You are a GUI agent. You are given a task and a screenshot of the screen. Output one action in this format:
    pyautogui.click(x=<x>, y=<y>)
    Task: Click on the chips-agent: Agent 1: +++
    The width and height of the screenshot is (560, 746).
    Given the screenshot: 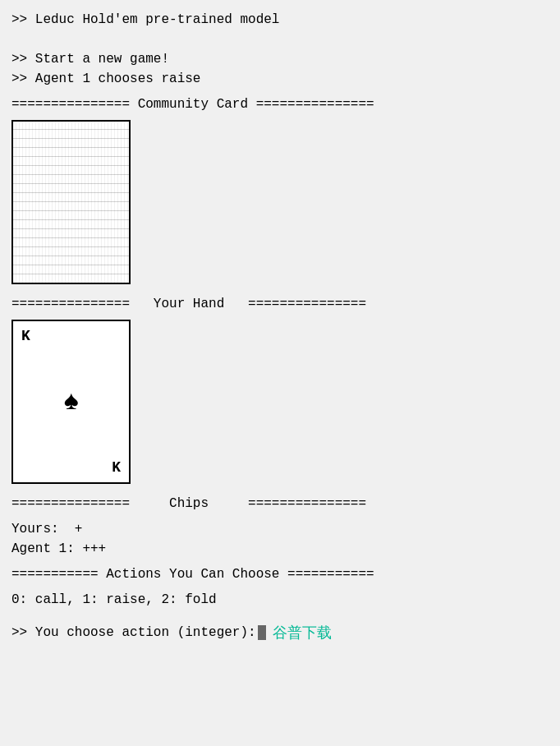 What is the action you would take?
    pyautogui.click(x=280, y=549)
    